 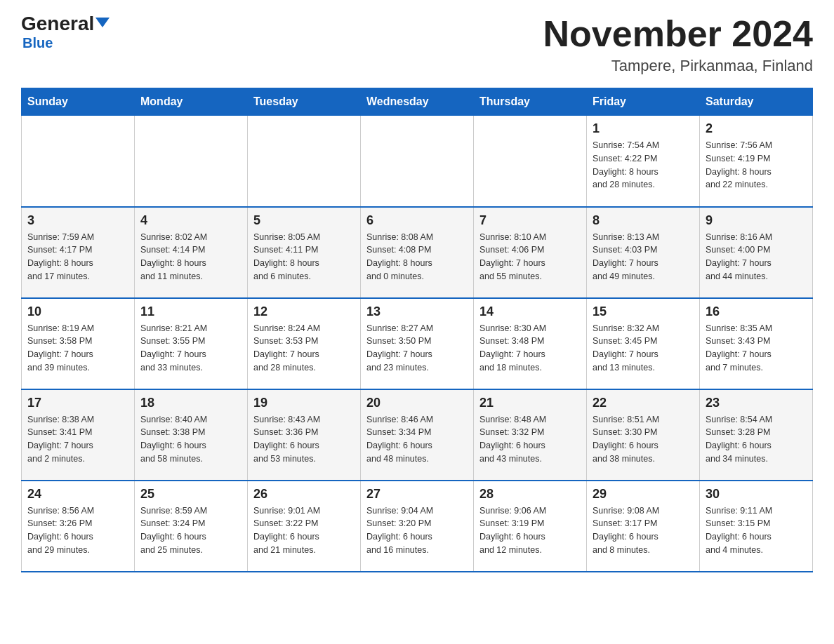 I want to click on day-cell: 9Sunrise: 8:16 AMSunset: 4:00 PMDaylight…, so click(x=757, y=253).